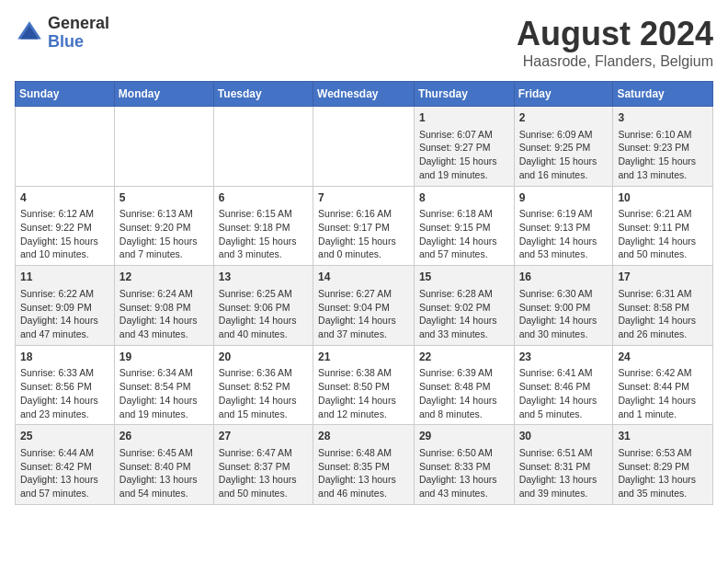 Image resolution: width=728 pixels, height=563 pixels. What do you see at coordinates (564, 278) in the screenshot?
I see `day-number: 16` at bounding box center [564, 278].